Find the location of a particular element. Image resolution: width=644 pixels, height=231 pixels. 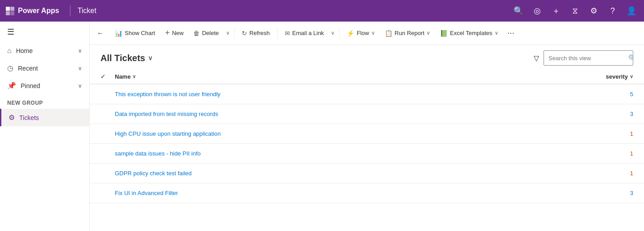

pinned-chevron-icon: ∨ is located at coordinates (80, 86).